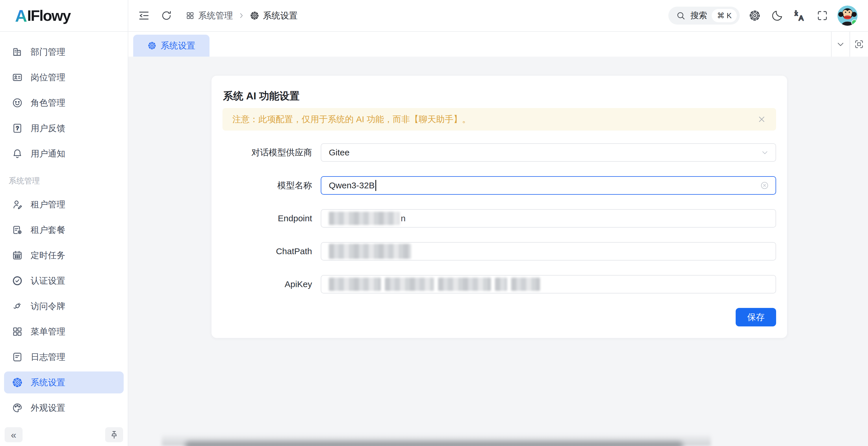  Describe the element at coordinates (499, 317) in the screenshot. I see `form-actions: 保存` at that location.